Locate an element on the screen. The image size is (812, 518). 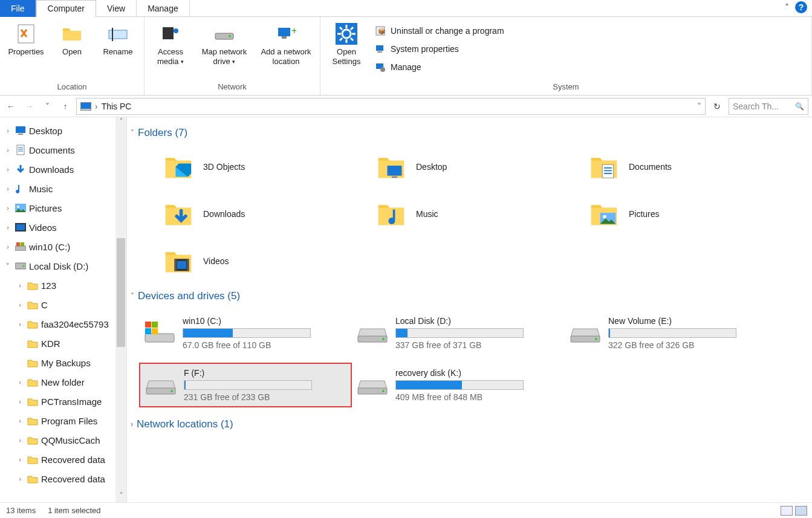
tree-item: ›Documents is located at coordinates (63, 150).